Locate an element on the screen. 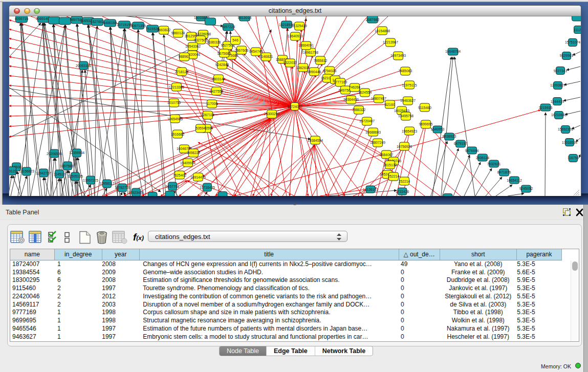 This screenshot has width=588, height=372. svg-text: 7857224 is located at coordinates (228, 27).